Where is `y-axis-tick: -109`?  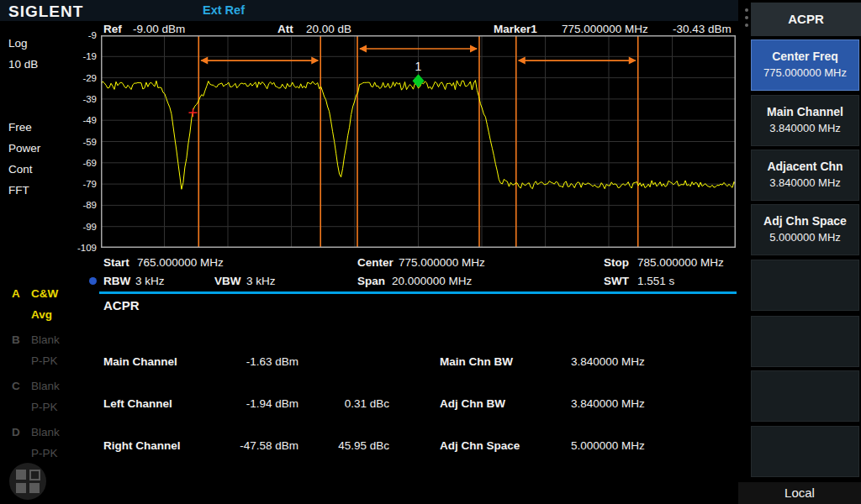 y-axis-tick: -109 is located at coordinates (87, 248).